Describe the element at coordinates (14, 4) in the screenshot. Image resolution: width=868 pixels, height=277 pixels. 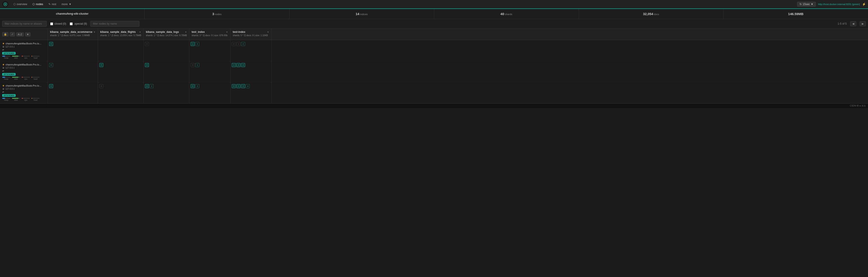
I see `overview-icon: ⬡` at that location.